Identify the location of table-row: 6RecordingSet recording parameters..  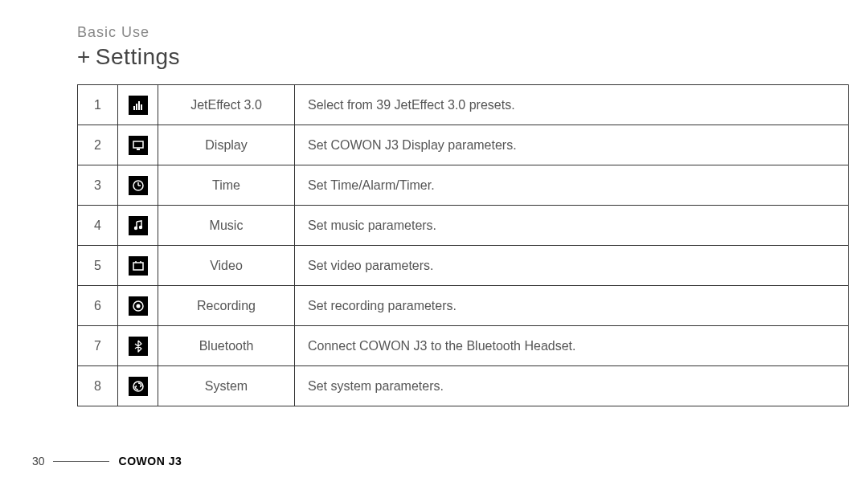
(463, 306).